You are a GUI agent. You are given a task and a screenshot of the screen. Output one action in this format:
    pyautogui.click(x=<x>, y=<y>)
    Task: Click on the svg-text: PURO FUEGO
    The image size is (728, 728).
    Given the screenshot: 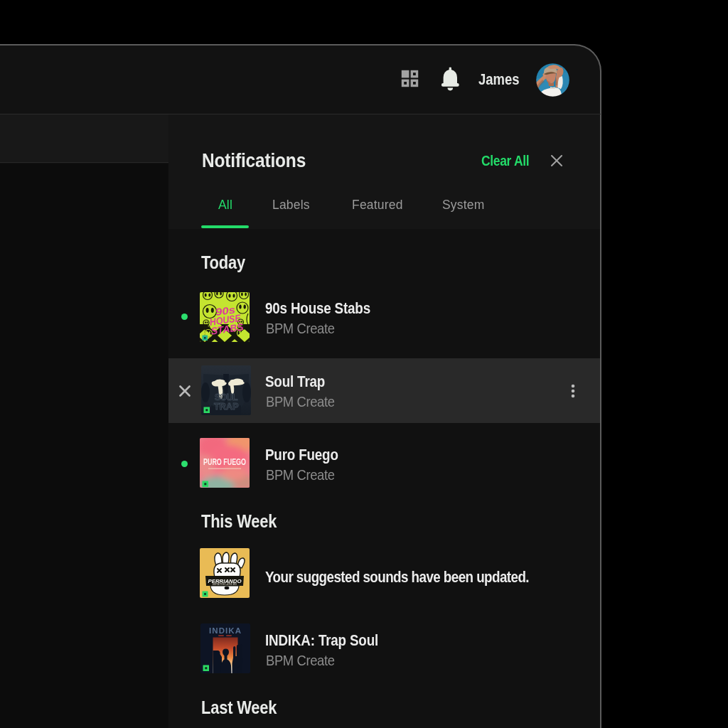 What is the action you would take?
    pyautogui.click(x=225, y=462)
    